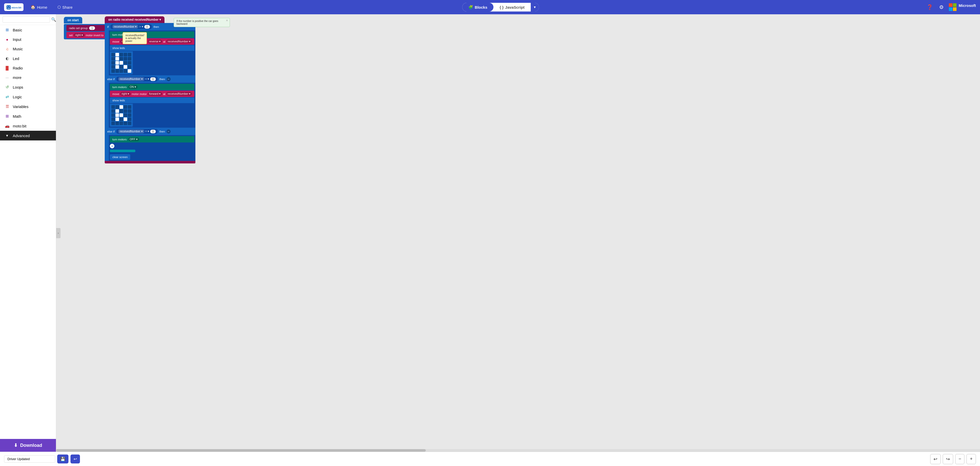  What do you see at coordinates (953, 7) in the screenshot?
I see `ms-grid` at bounding box center [953, 7].